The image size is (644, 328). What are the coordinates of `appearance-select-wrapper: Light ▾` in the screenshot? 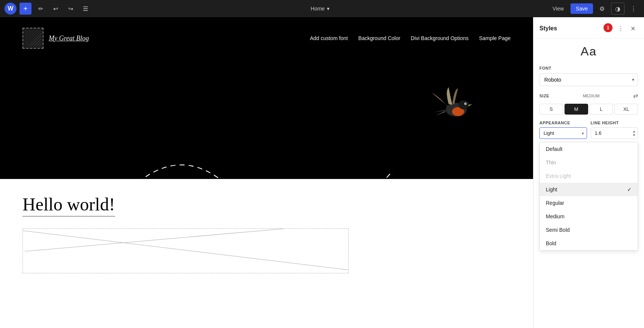 It's located at (563, 133).